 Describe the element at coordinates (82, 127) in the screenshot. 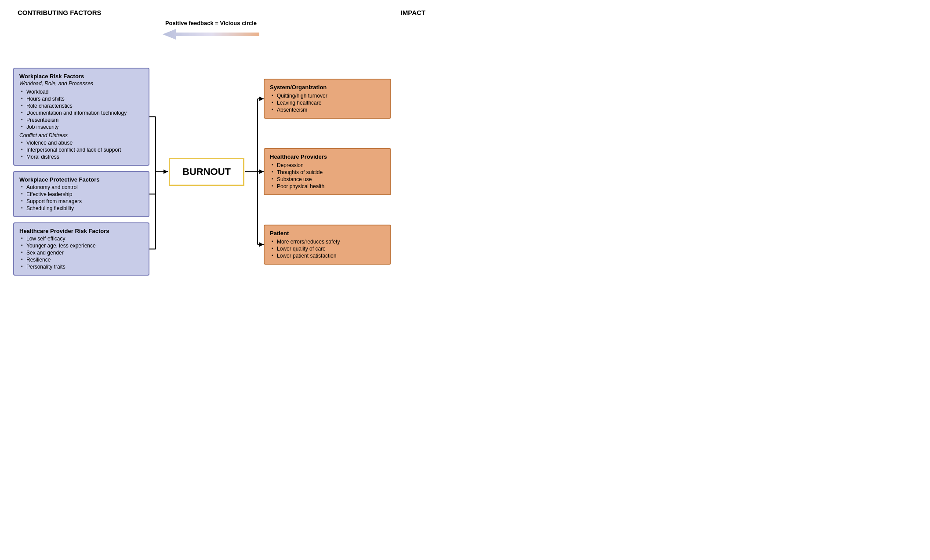

I see `list-item: Job insecurity` at that location.